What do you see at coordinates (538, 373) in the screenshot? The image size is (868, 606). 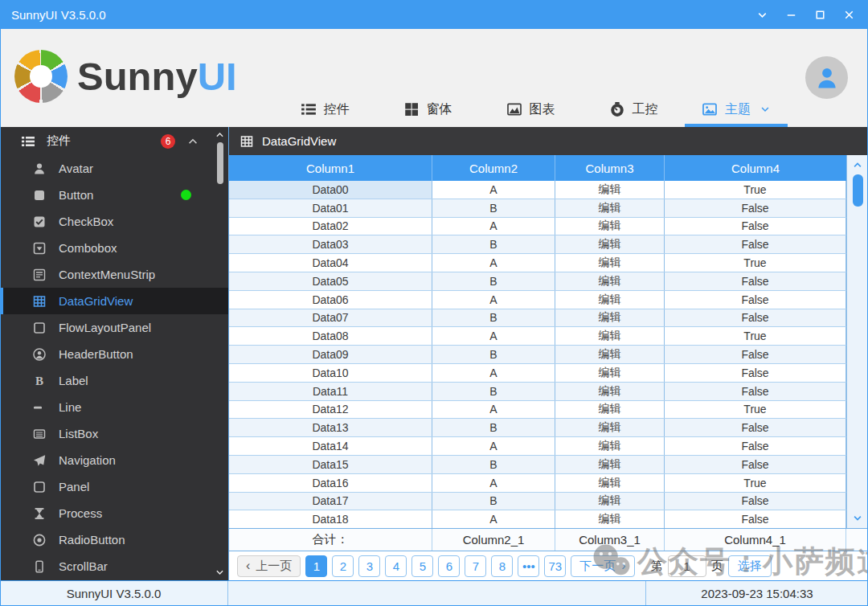 I see `table-row: Data10A编辑False` at bounding box center [538, 373].